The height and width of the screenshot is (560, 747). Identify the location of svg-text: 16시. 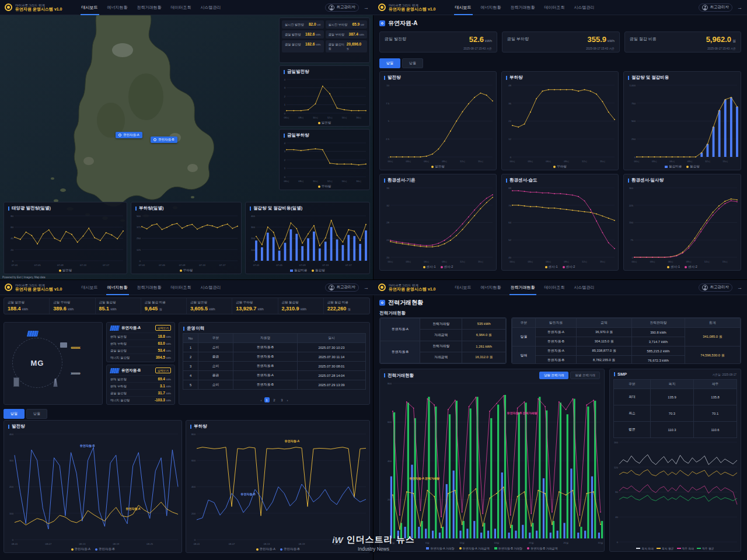
(358, 118).